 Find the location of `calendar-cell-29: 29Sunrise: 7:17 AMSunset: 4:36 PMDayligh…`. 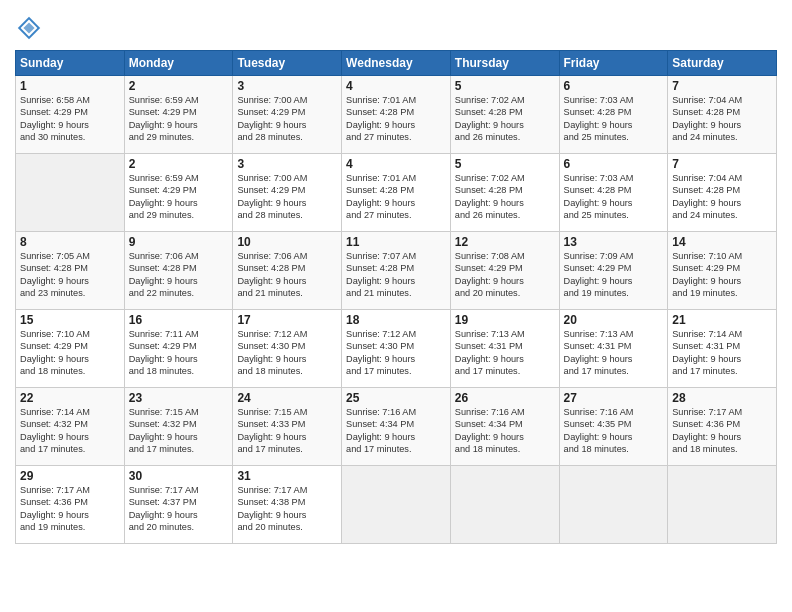

calendar-cell-29: 29Sunrise: 7:17 AMSunset: 4:36 PMDayligh… is located at coordinates (70, 505).